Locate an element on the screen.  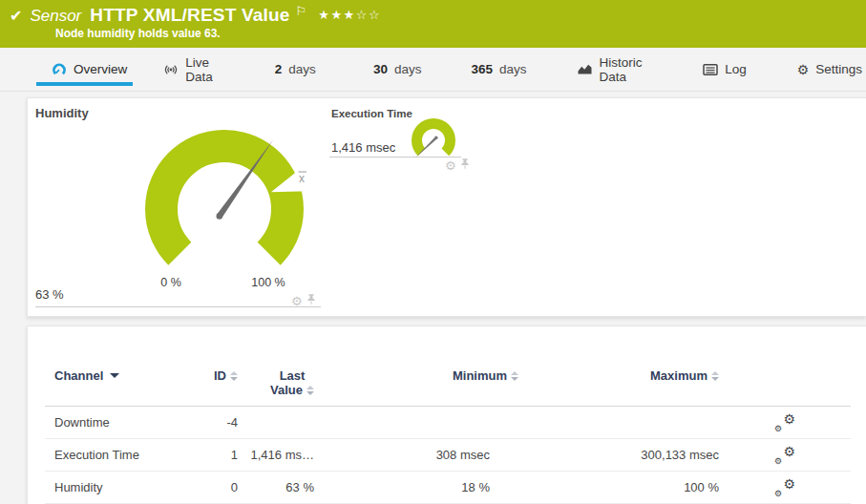
column-label: Channel is located at coordinates (78, 376).